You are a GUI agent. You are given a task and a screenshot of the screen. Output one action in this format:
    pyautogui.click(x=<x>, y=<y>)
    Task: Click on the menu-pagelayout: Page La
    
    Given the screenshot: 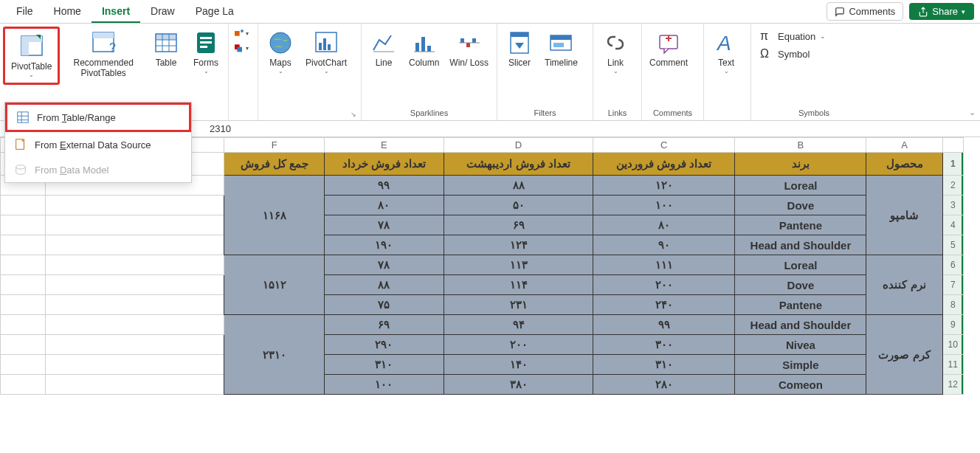 What is the action you would take?
    pyautogui.click(x=215, y=12)
    